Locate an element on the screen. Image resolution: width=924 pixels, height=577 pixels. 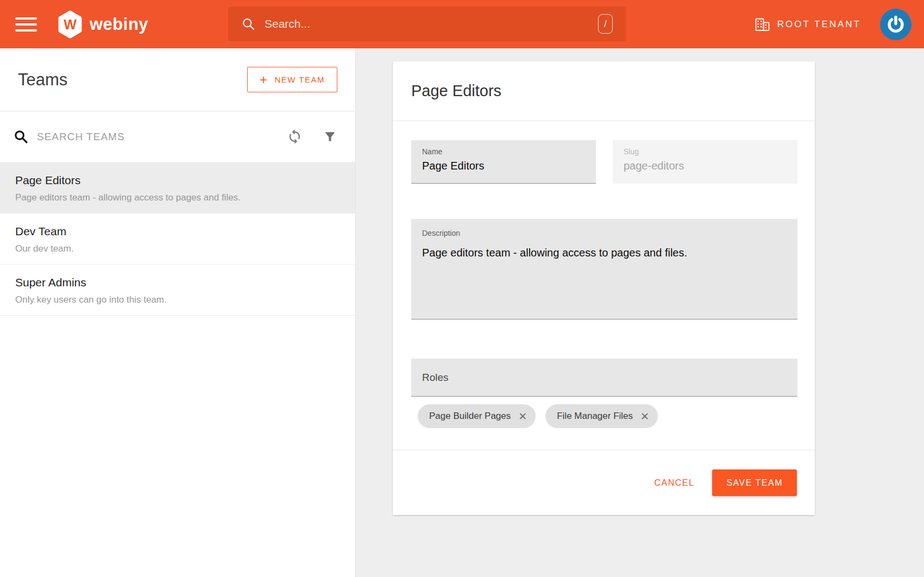
team-description: Only key users can go into this team. is located at coordinates (178, 300).